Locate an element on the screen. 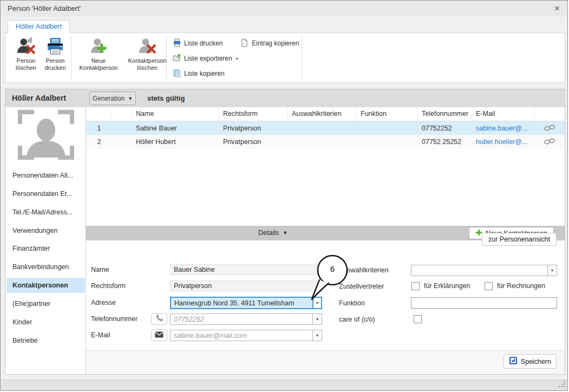 This screenshot has width=569, height=392. column-header-auswahlkriterien: Auswahlkriterien is located at coordinates (323, 114).